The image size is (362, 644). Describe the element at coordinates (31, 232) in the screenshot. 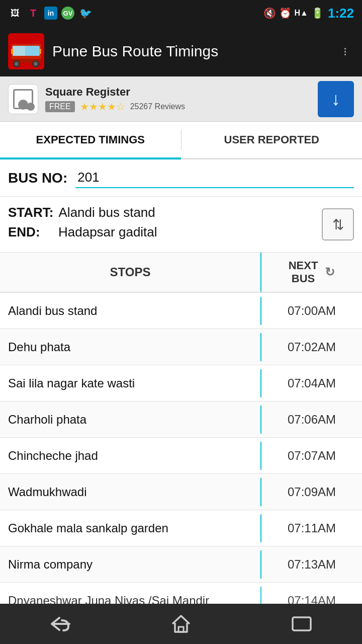

I see `end-label: END:` at that location.